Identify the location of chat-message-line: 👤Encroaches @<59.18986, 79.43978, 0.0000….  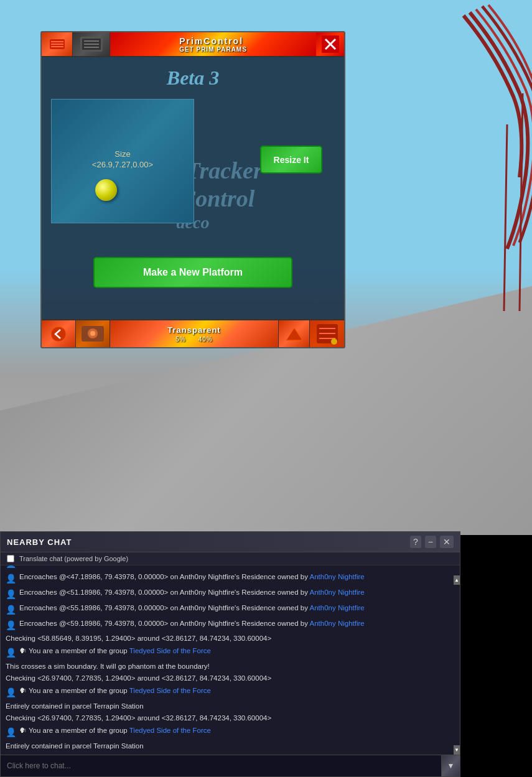
(230, 626).